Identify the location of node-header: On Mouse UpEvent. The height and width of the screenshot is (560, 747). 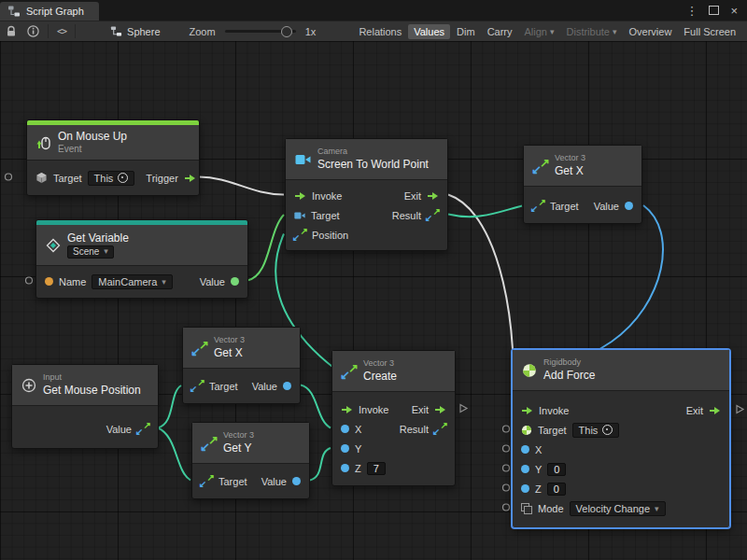
(113, 143).